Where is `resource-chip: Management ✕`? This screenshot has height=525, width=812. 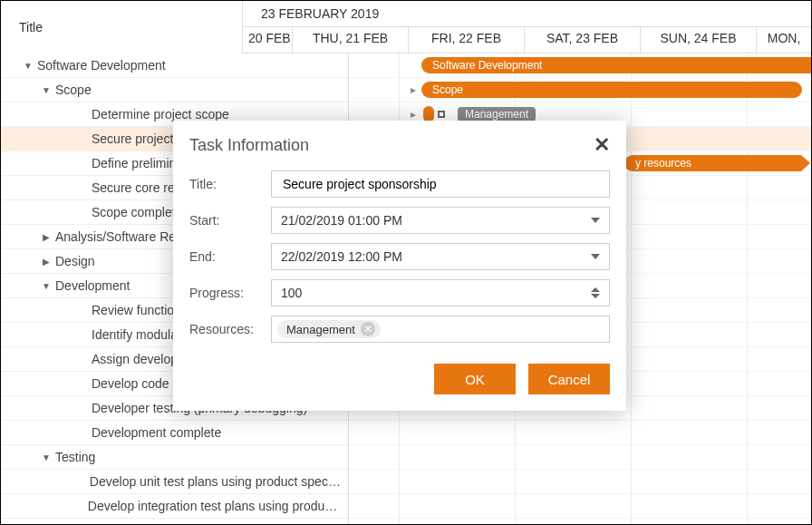
resource-chip: Management ✕ is located at coordinates (329, 329).